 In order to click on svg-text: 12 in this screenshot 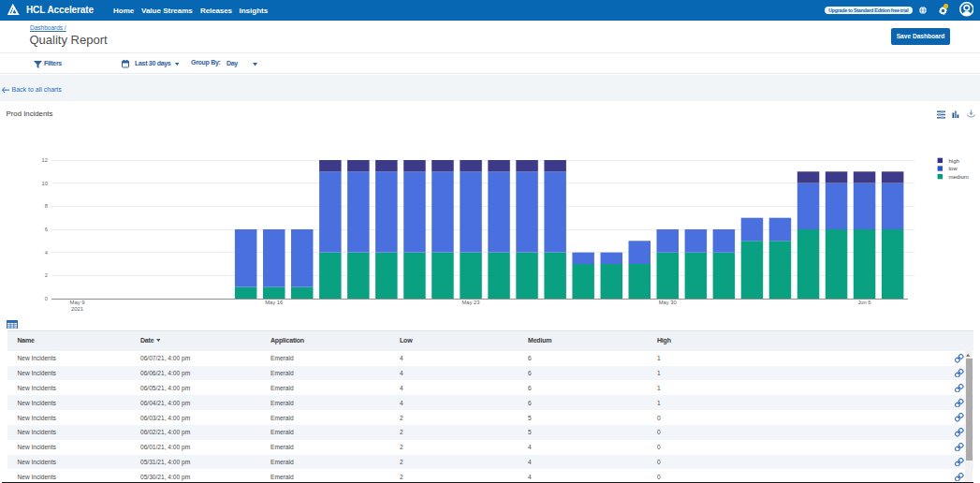, I will do `click(45, 160)`.